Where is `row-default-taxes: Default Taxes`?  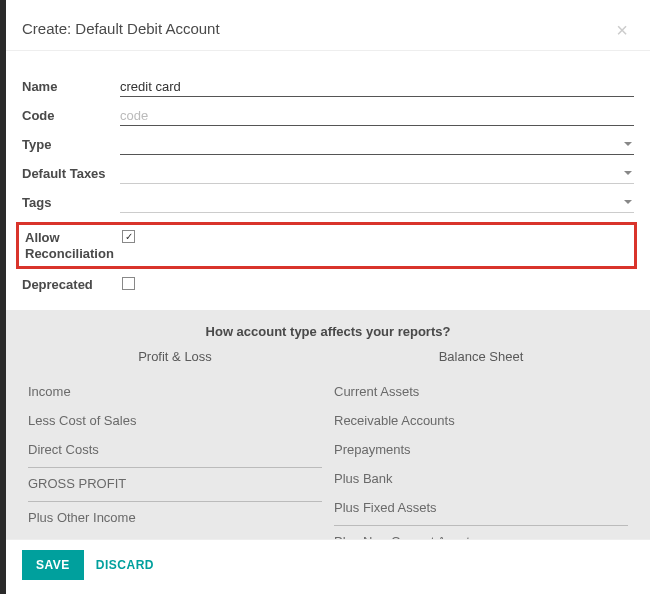
row-default-taxes: Default Taxes is located at coordinates (328, 176).